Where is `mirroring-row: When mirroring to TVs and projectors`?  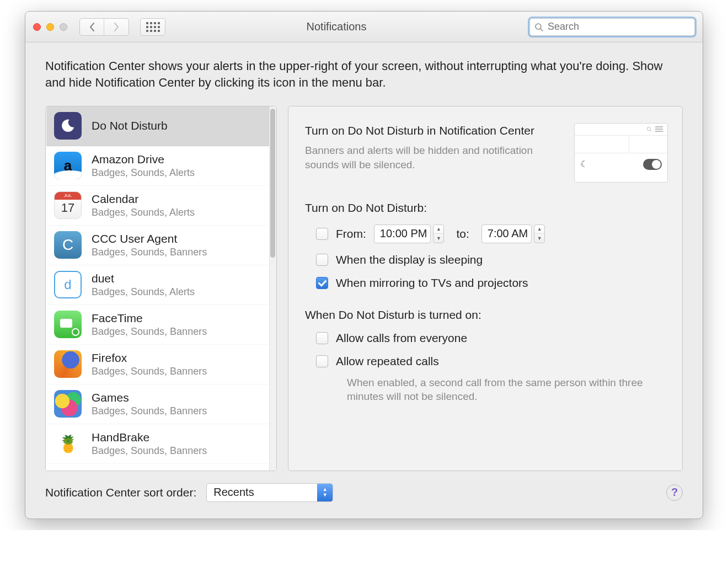
mirroring-row: When mirroring to TVs and projectors is located at coordinates (492, 283).